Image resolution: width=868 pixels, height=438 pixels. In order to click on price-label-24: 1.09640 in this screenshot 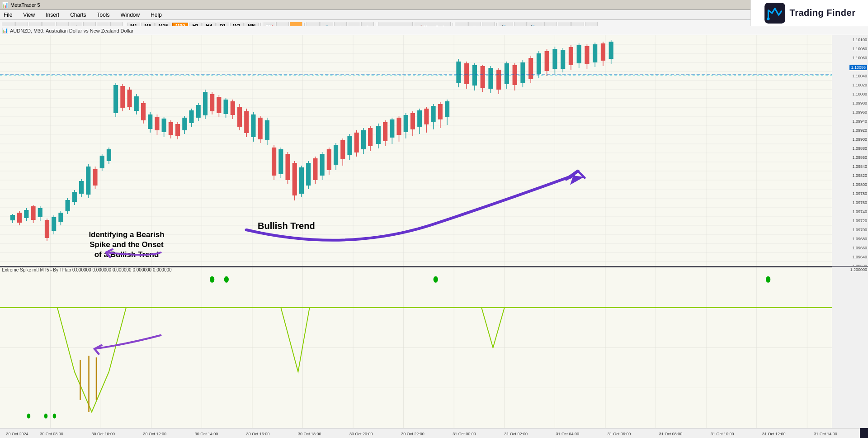, I will do `click(860, 257)`.